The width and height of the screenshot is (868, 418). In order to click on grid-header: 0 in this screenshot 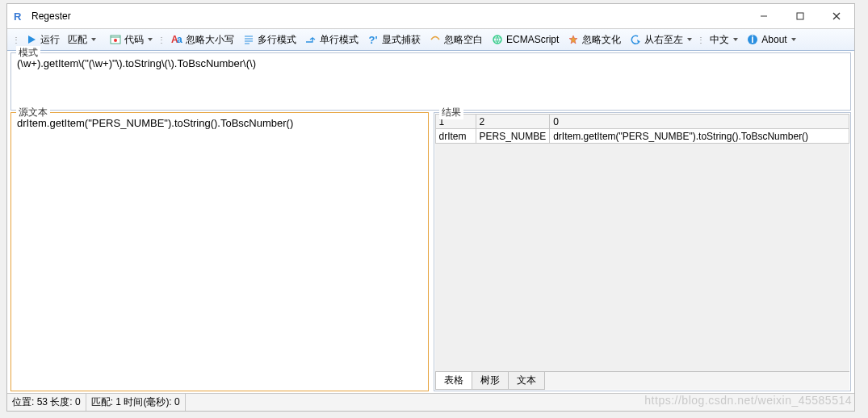, I will do `click(699, 122)`.